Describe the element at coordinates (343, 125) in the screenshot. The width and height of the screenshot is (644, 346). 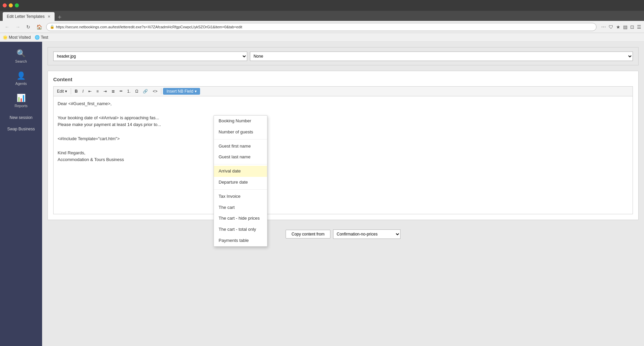
I see `editor-line-3: Please make your payment at least 14 day…` at that location.